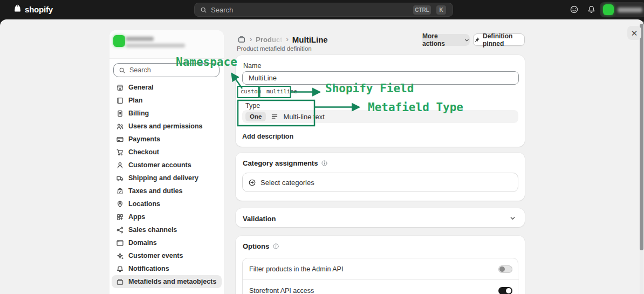 The width and height of the screenshot is (644, 294). What do you see at coordinates (167, 100) in the screenshot?
I see `sidebar-item-plan: Plan` at bounding box center [167, 100].